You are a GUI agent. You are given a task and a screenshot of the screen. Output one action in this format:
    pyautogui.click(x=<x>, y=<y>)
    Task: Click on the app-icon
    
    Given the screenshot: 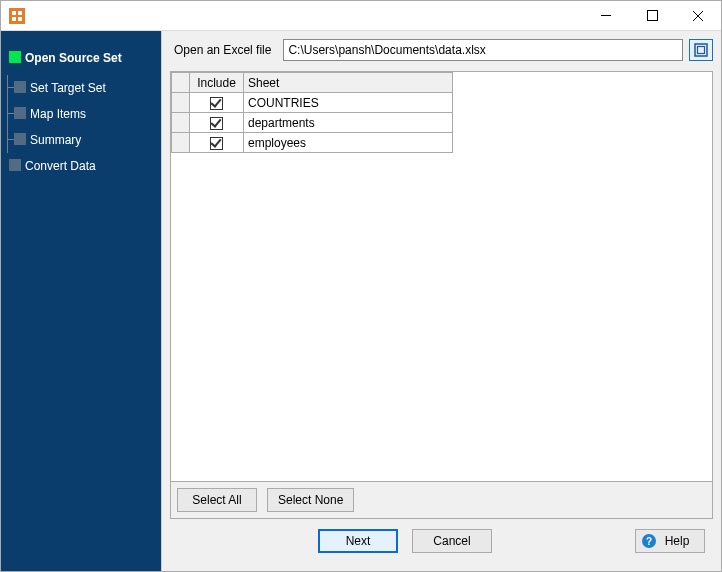 What is the action you would take?
    pyautogui.click(x=17, y=16)
    